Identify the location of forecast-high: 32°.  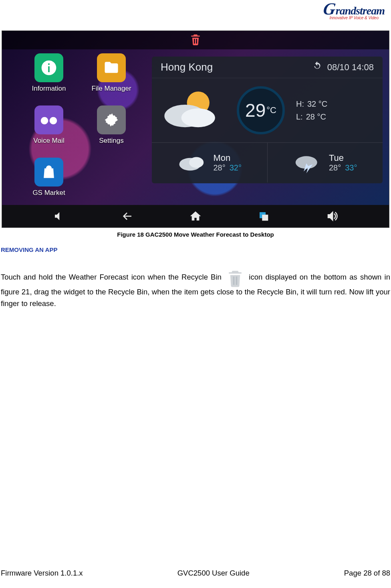
(236, 168).